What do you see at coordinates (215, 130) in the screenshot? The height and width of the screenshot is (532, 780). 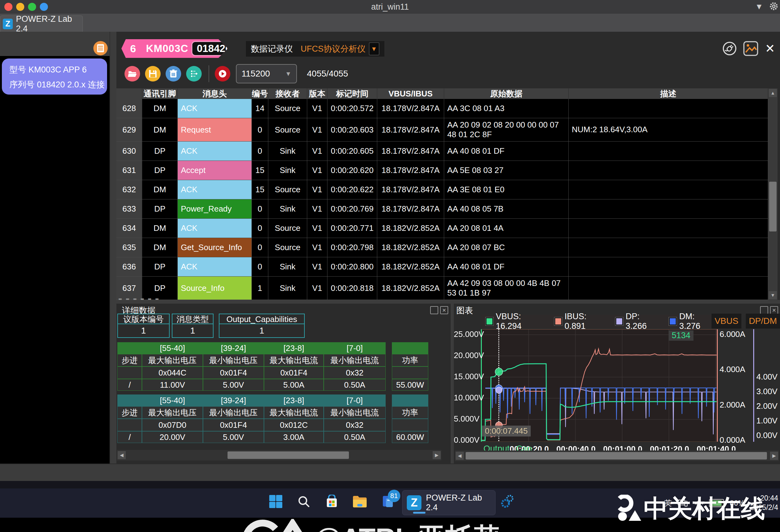 I see `table-row-cell: Request` at bounding box center [215, 130].